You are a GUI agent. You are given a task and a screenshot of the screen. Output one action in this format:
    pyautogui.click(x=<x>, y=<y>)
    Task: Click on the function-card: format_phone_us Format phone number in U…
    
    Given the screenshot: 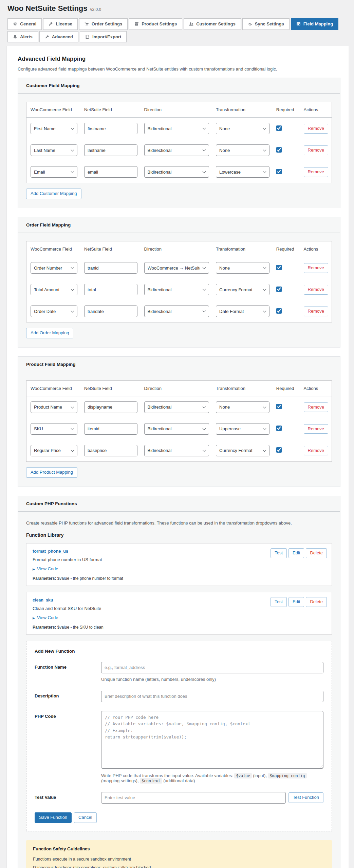 What is the action you would take?
    pyautogui.click(x=179, y=565)
    